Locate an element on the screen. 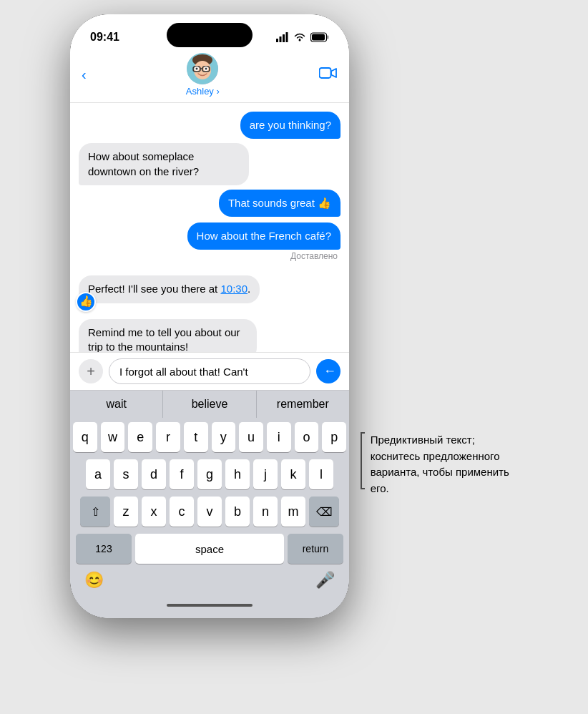  key-j: j is located at coordinates (265, 474).